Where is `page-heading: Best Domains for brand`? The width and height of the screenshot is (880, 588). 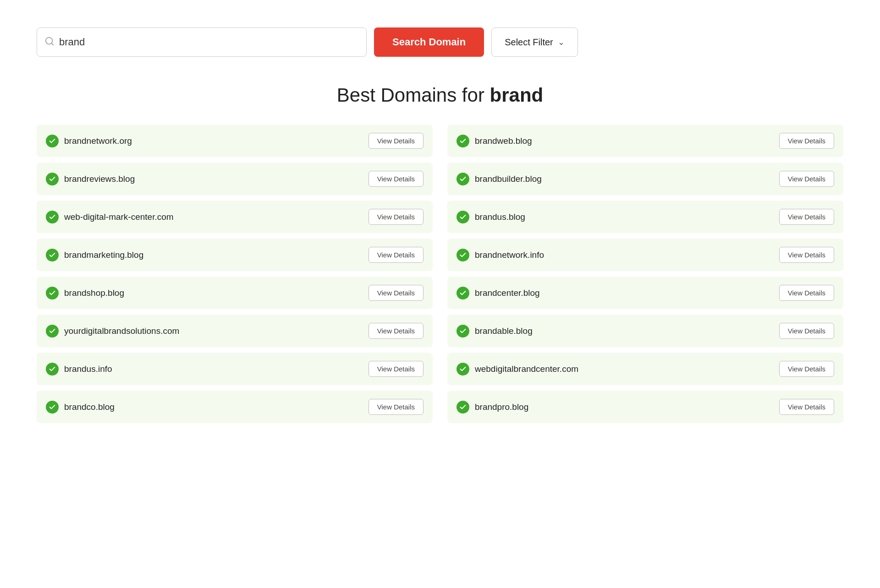
page-heading: Best Domains for brand is located at coordinates (440, 95).